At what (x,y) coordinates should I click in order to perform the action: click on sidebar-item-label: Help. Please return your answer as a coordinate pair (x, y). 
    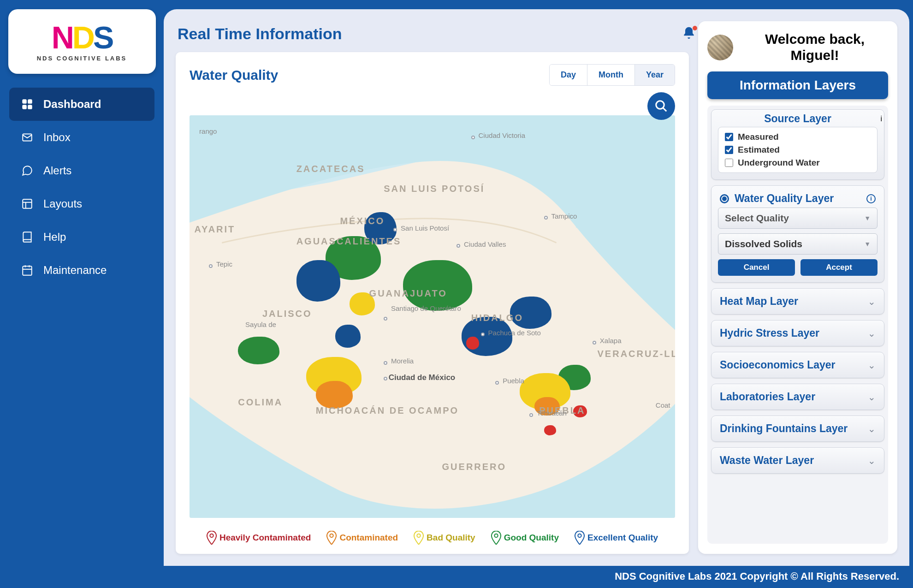
    Looking at the image, I should click on (54, 237).